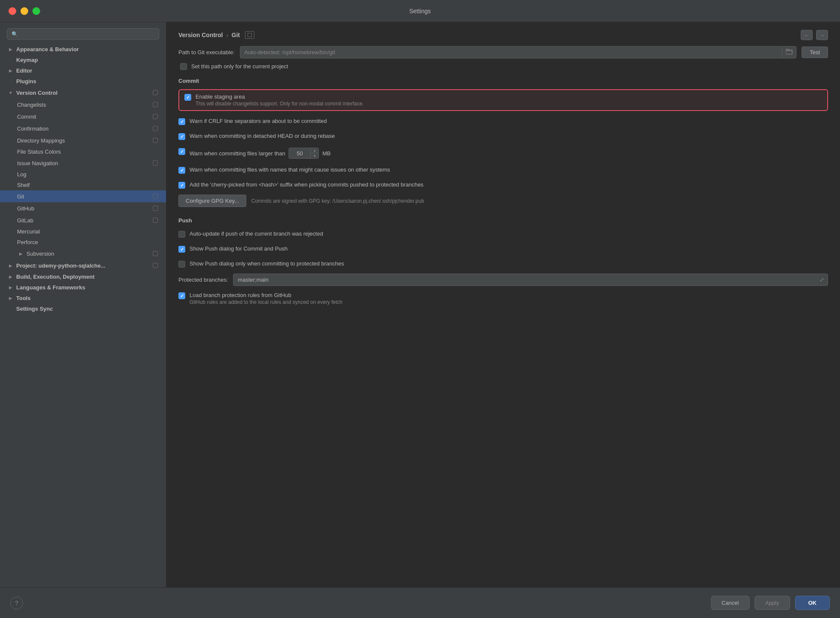  I want to click on warn-large-files-row: Warn when committing files larger than ▲…, so click(503, 153).